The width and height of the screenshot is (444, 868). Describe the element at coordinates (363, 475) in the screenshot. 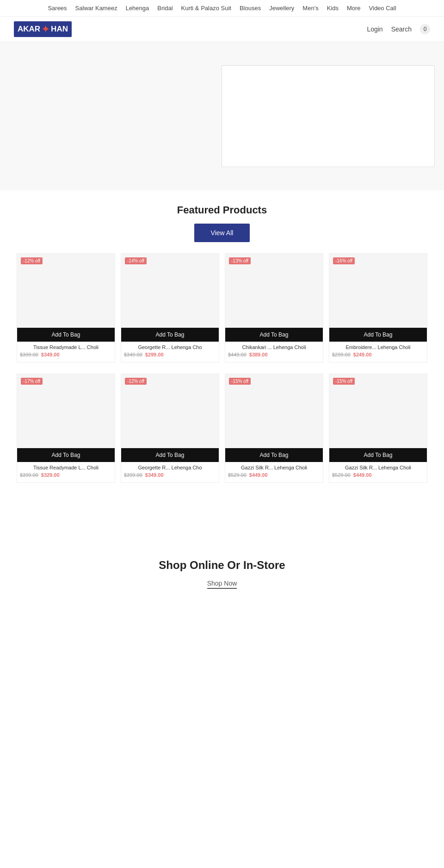

I see `sale-price-8: $449.00` at that location.